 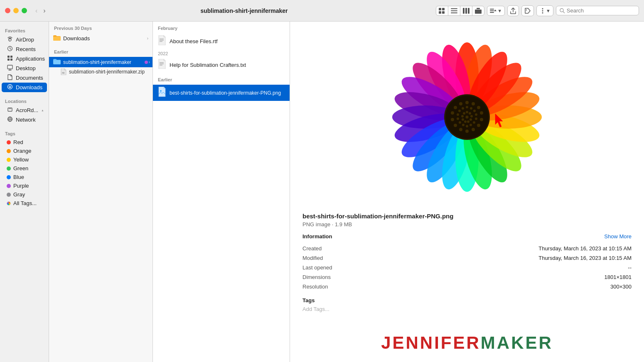 I want to click on back-button: ‹, so click(x=37, y=11).